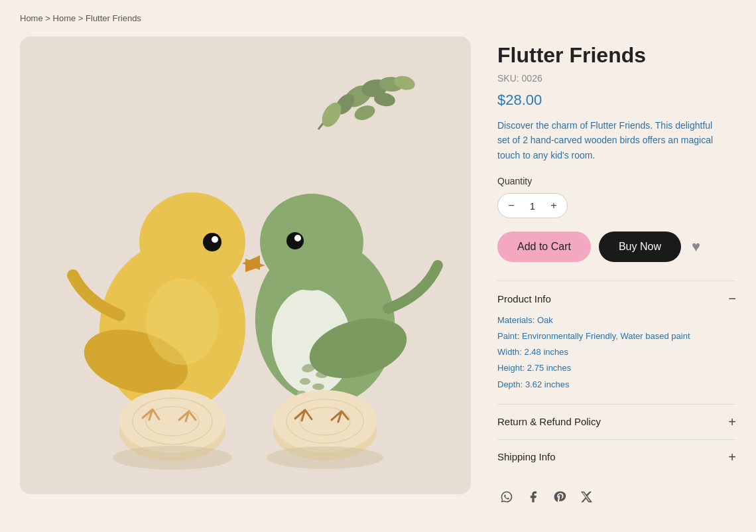  What do you see at coordinates (554, 206) in the screenshot?
I see `quantity-increase-button: +` at bounding box center [554, 206].